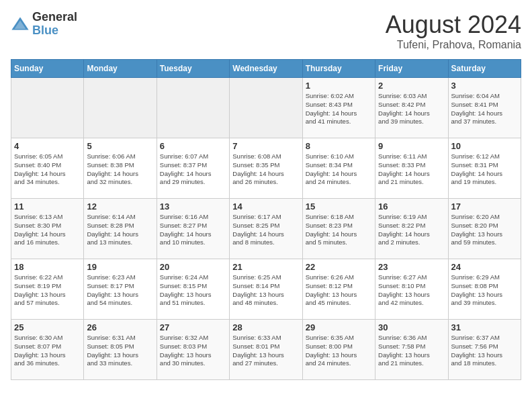  Describe the element at coordinates (120, 207) in the screenshot. I see `day-number: 12` at that location.